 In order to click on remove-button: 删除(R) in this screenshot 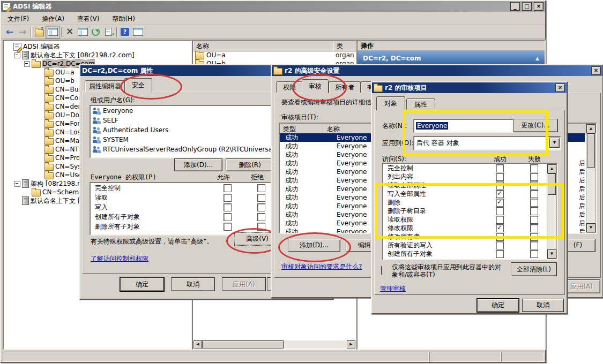, I will do `click(250, 165)`.